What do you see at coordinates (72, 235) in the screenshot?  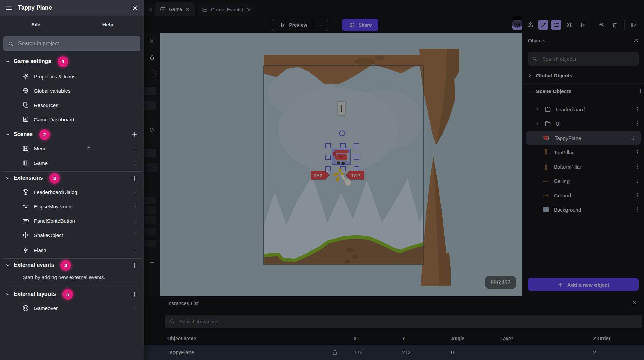 I see `sidebar-item-shakeobject: ShakeObject` at bounding box center [72, 235].